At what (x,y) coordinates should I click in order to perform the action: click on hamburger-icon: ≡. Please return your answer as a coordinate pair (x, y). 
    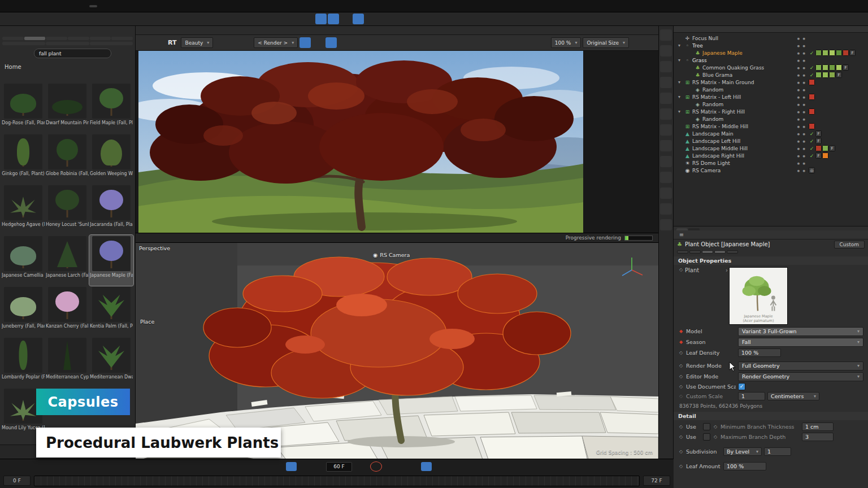
    Looking at the image, I should click on (682, 235).